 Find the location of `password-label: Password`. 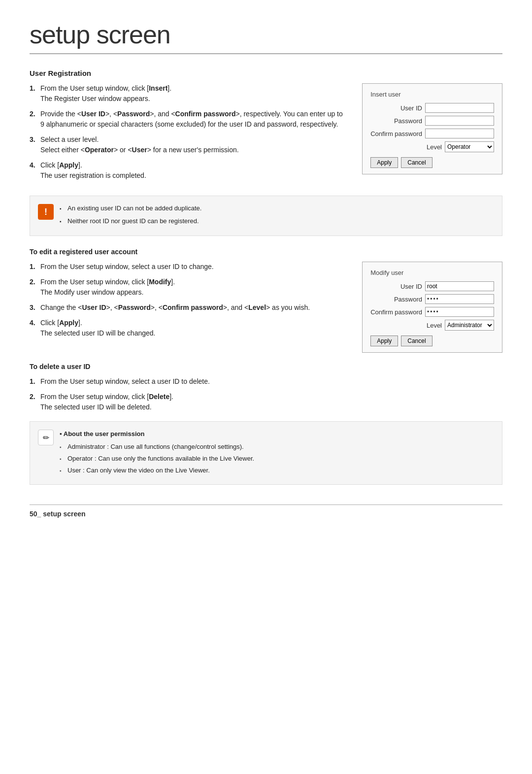

password-label: Password is located at coordinates (133, 114).